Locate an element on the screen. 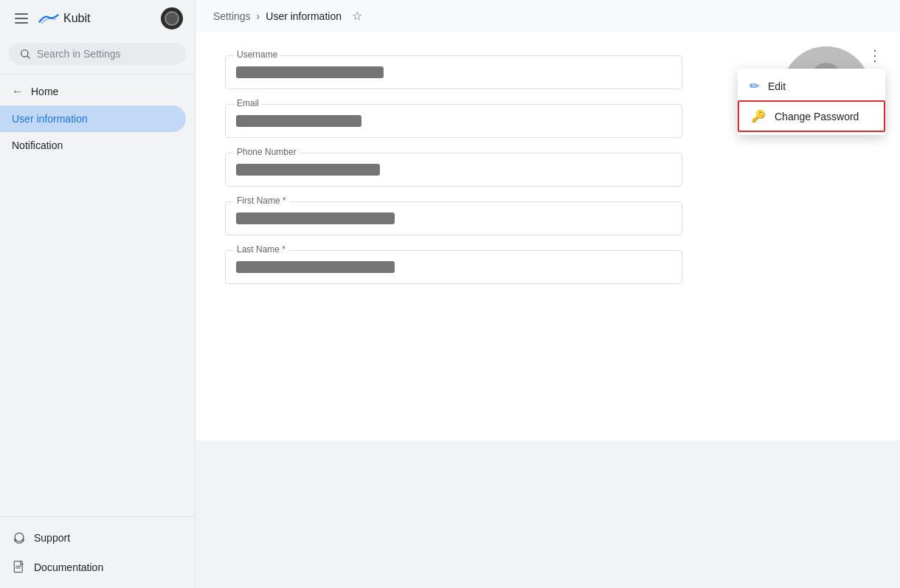 Image resolution: width=900 pixels, height=588 pixels. sidebar-item-label: User information is located at coordinates (50, 119).